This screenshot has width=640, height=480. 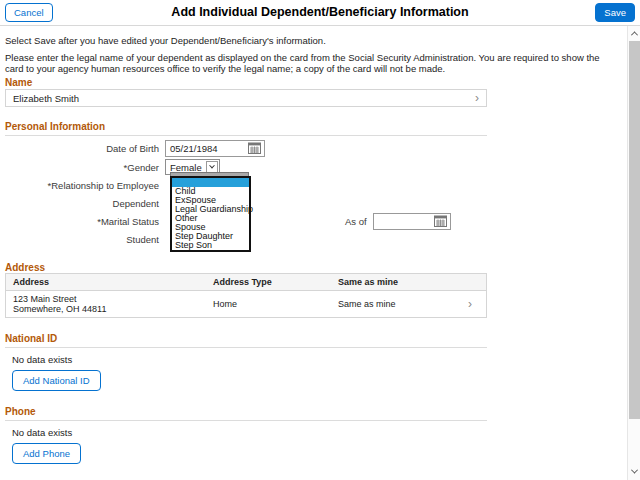 What do you see at coordinates (396, 304) in the screenshot?
I see `same-as-mine-value: Same as mine` at bounding box center [396, 304].